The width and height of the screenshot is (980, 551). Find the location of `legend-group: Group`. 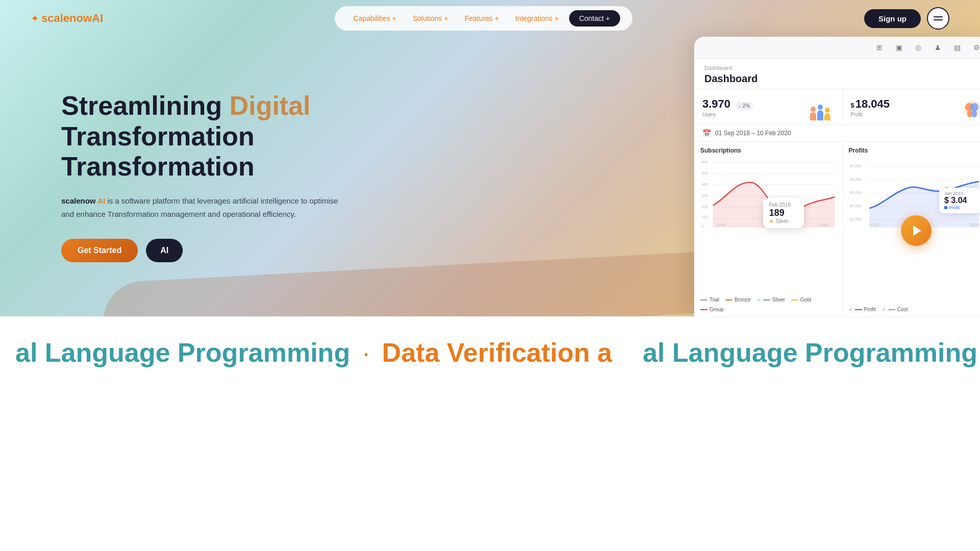

legend-group: Group is located at coordinates (712, 309).